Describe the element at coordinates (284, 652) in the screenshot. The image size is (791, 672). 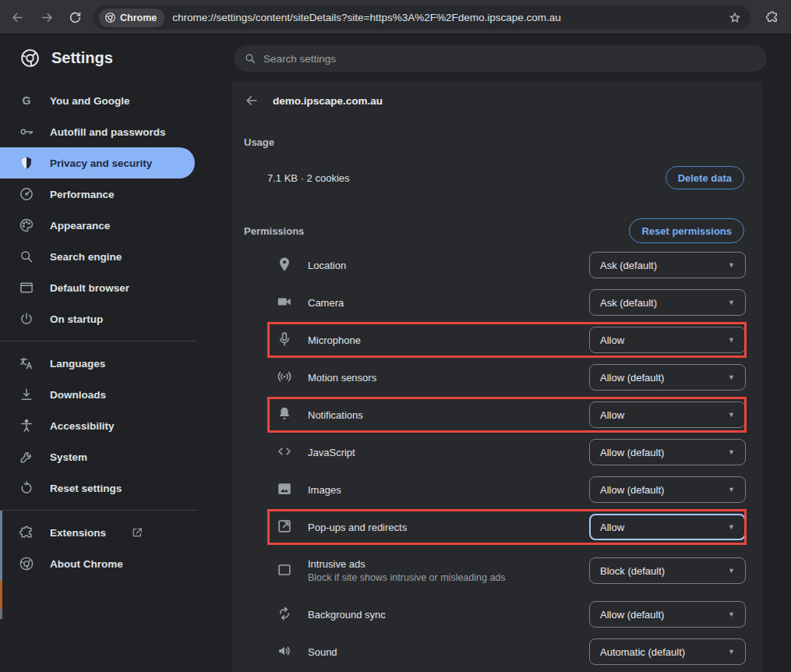
I see `speaker-icon` at that location.